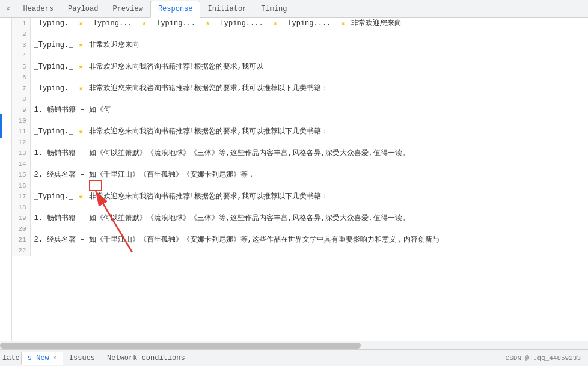 The height and width of the screenshot is (366, 588). What do you see at coordinates (300, 132) in the screenshot?
I see `table-row: 11_Typing._ ★ 非常欢迎您来向我咨询书籍推荐!根据您的要求,我可以推…` at bounding box center [300, 132].